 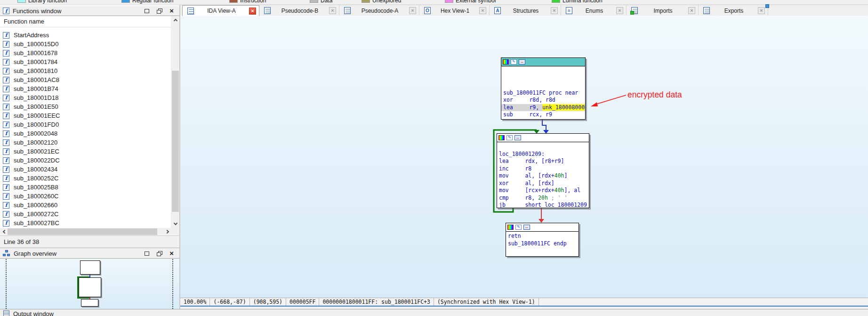 What do you see at coordinates (175, 224) in the screenshot?
I see `scroll-down-arrow` at bounding box center [175, 224].